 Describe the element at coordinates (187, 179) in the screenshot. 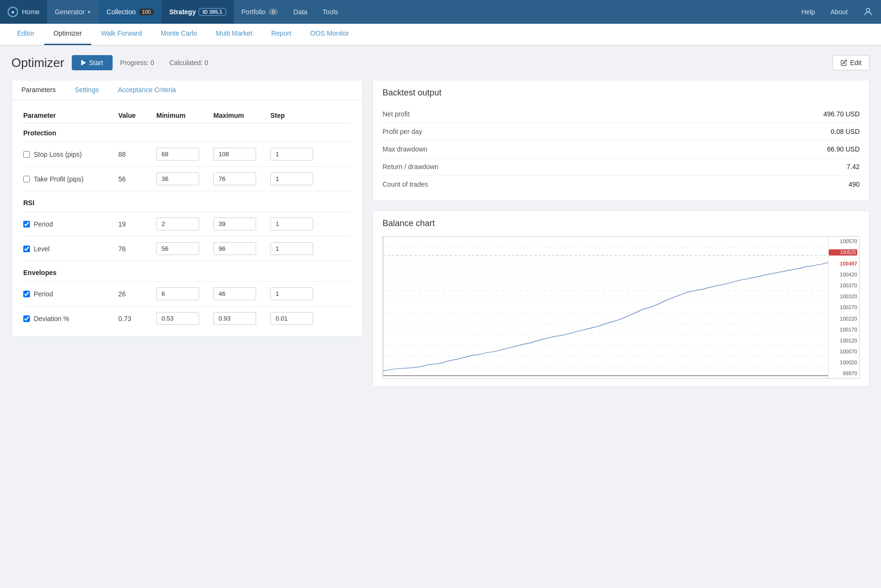

I see `table-row: Take Profit (pips) 56` at that location.